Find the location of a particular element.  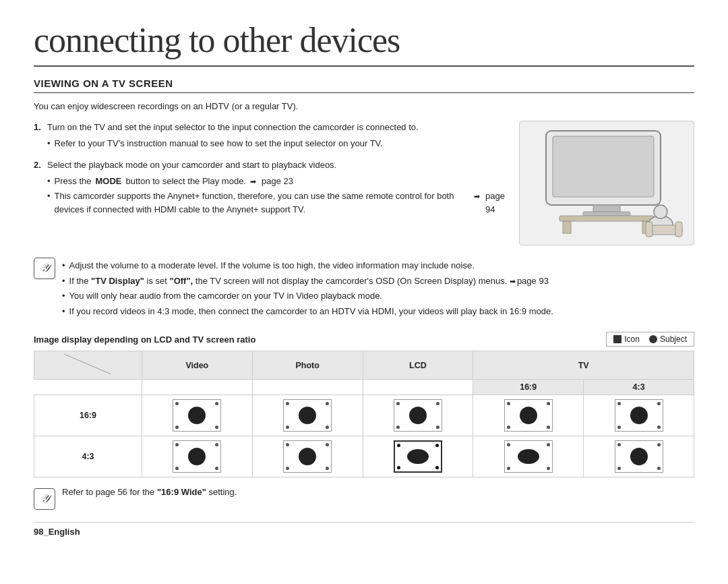

steps-list: 1. Turn on the TV and set the input sele… is located at coordinates (270, 169).